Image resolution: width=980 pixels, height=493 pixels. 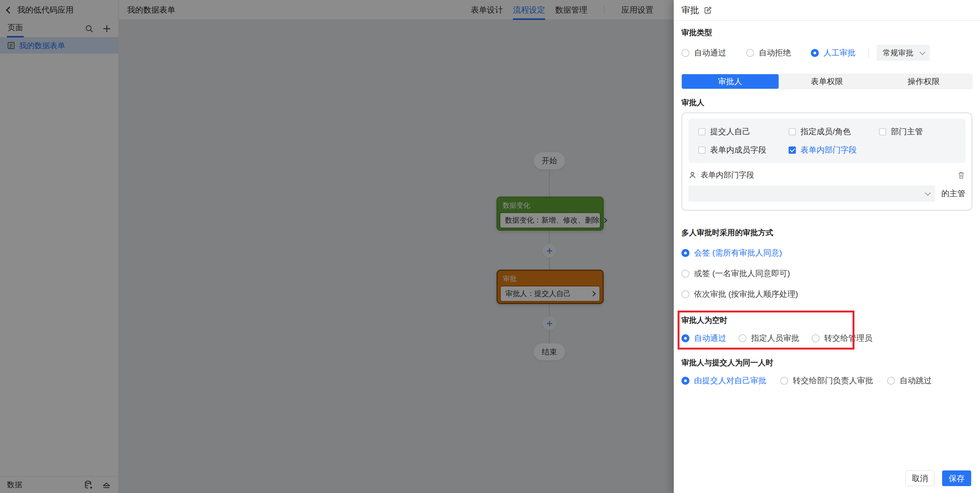 I want to click on radio-sequential: 依次审批 (按审批人顺序处理), so click(x=827, y=294).